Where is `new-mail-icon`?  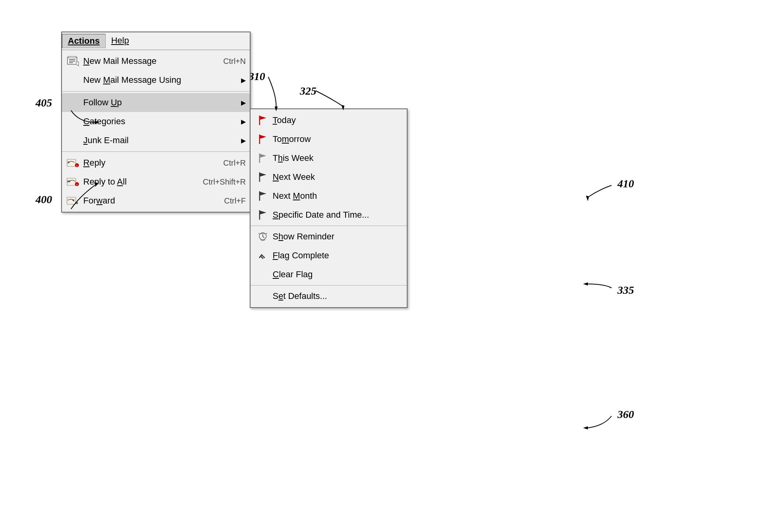
new-mail-icon is located at coordinates (73, 61).